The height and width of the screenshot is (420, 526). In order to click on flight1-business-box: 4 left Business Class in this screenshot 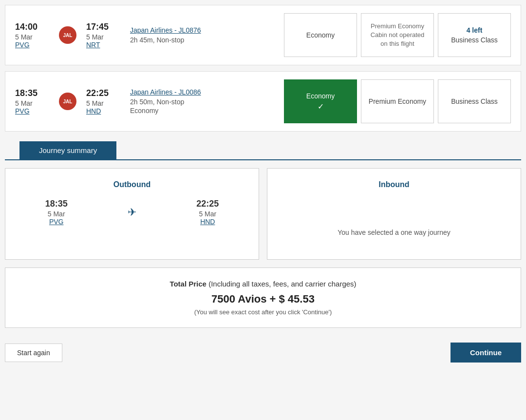, I will do `click(474, 35)`.